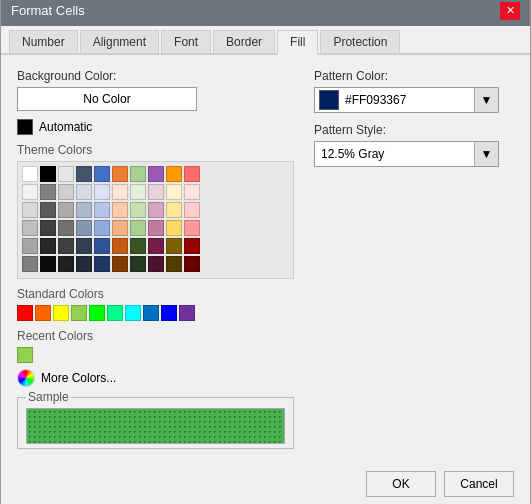  I want to click on recent-color-cell, so click(25, 355).